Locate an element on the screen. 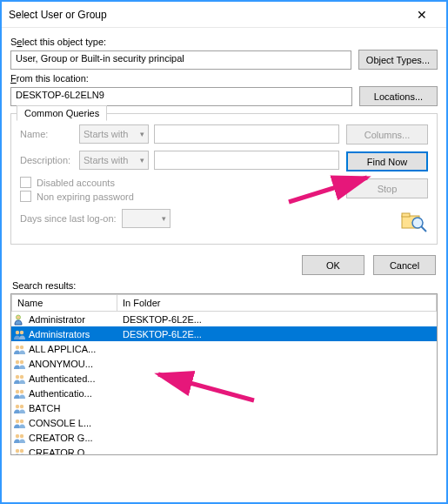  location-label: From this location: is located at coordinates (224, 78).